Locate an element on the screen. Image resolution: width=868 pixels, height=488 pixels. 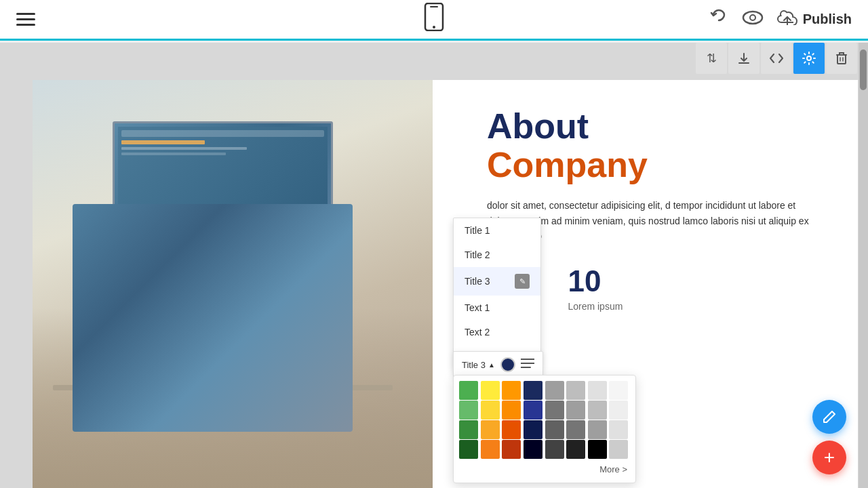
menu-icon is located at coordinates (26, 19).